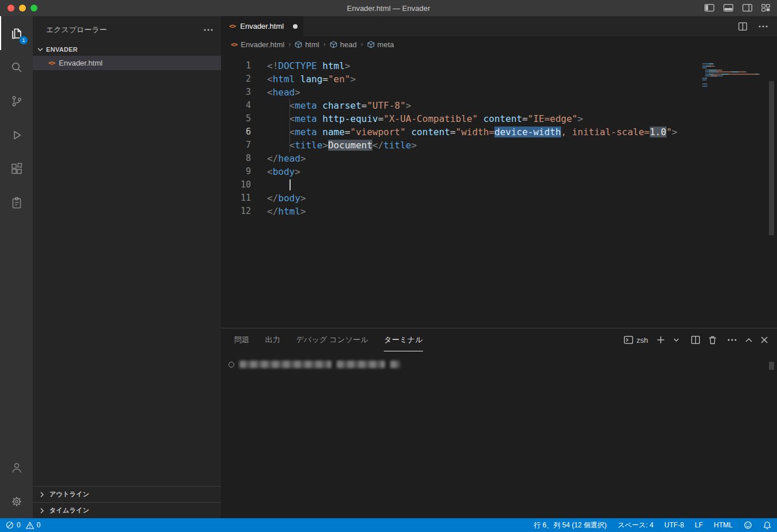  Describe the element at coordinates (16, 33) in the screenshot. I see `activity-explorer-button: 1` at that location.